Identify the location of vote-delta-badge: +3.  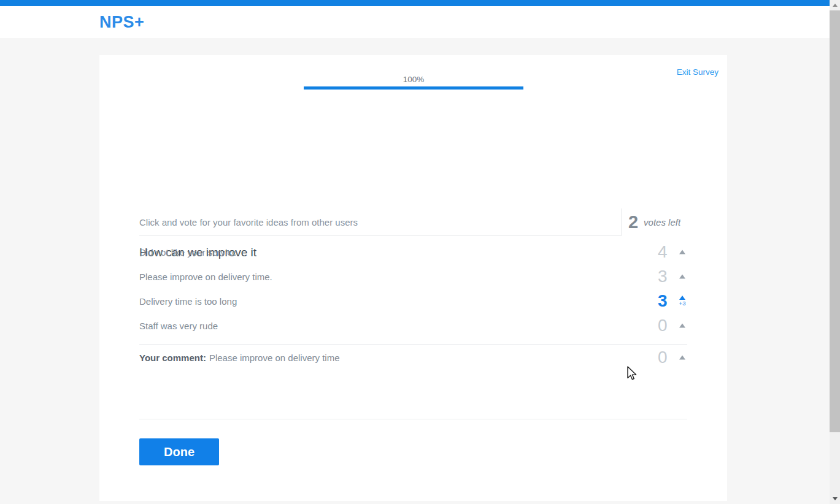
(682, 304).